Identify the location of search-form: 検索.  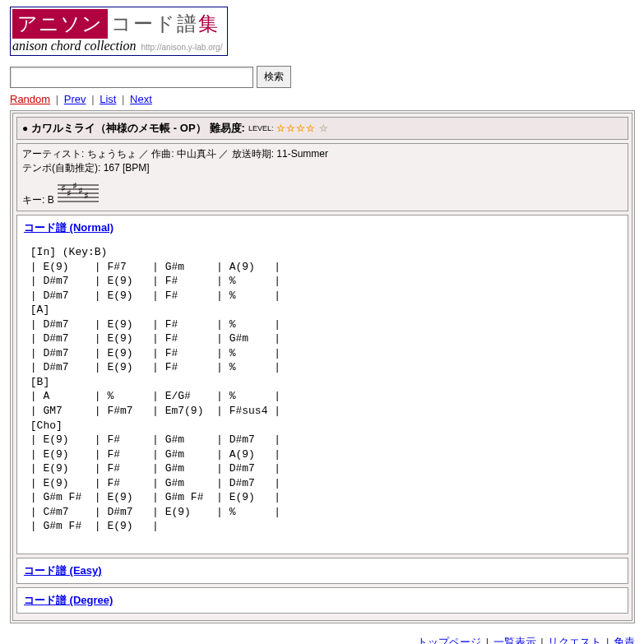
(322, 77).